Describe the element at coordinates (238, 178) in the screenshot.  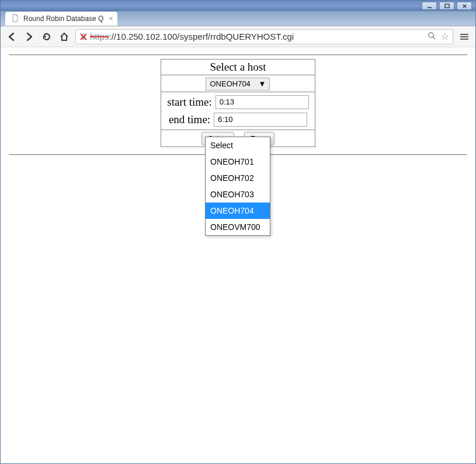
I see `host-option: ONEOH702` at that location.